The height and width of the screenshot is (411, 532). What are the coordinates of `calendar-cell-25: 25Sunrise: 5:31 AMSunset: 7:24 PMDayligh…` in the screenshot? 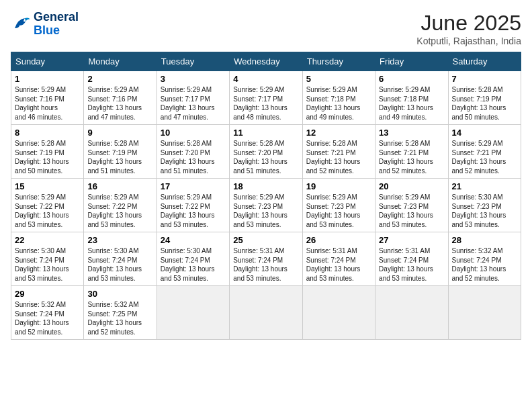 It's located at (266, 259).